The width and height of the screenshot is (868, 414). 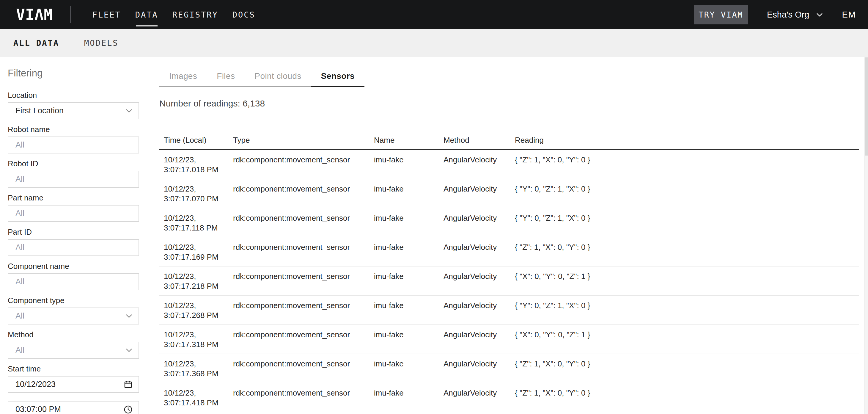 What do you see at coordinates (278, 77) in the screenshot?
I see `tab-point-clouds: Point clouds` at bounding box center [278, 77].